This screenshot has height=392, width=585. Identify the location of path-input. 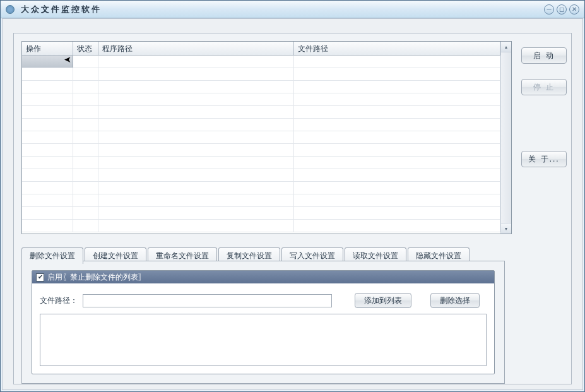
(207, 300).